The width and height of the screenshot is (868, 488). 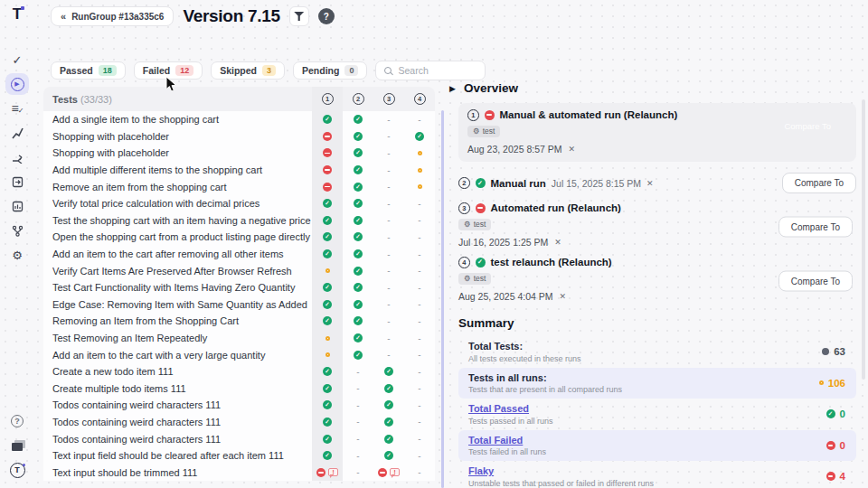 What do you see at coordinates (17, 14) in the screenshot?
I see `app-logo: T` at bounding box center [17, 14].